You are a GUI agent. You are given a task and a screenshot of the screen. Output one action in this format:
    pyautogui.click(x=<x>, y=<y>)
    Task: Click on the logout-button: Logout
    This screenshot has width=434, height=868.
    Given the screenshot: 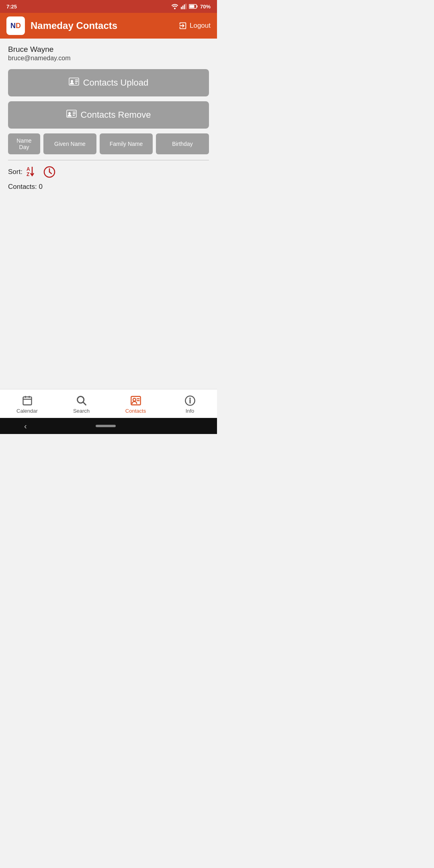 What is the action you would take?
    pyautogui.click(x=194, y=26)
    